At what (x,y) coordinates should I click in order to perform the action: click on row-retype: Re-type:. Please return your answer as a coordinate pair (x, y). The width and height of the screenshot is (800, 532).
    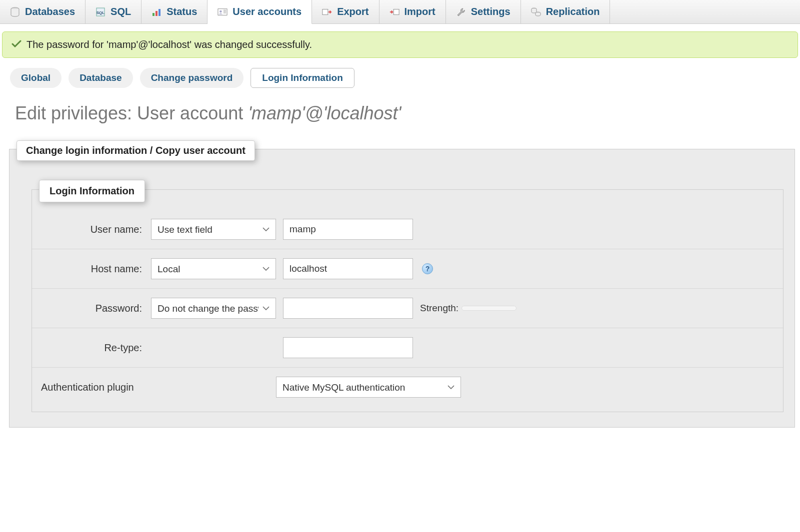
    Looking at the image, I should click on (408, 348).